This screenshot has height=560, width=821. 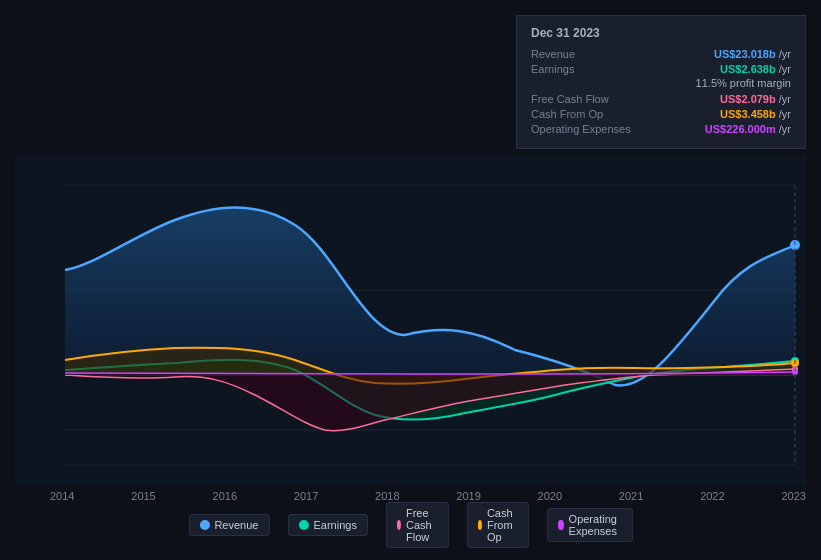 What do you see at coordinates (631, 496) in the screenshot?
I see `x-label-2021: 2021` at bounding box center [631, 496].